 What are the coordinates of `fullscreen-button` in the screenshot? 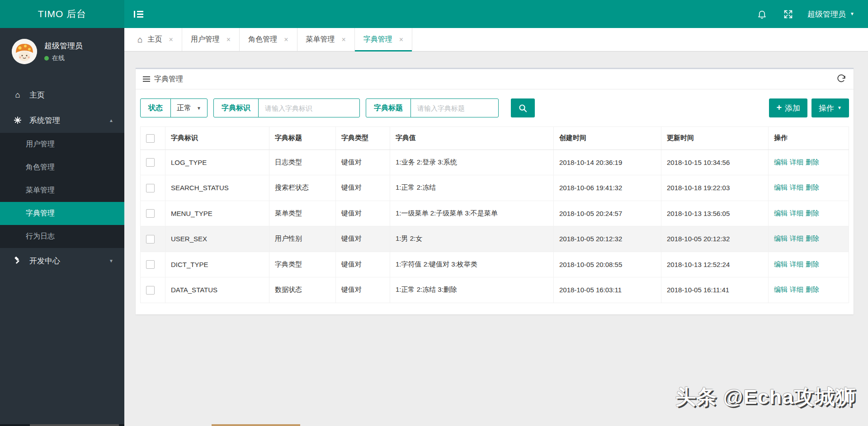 It's located at (788, 14).